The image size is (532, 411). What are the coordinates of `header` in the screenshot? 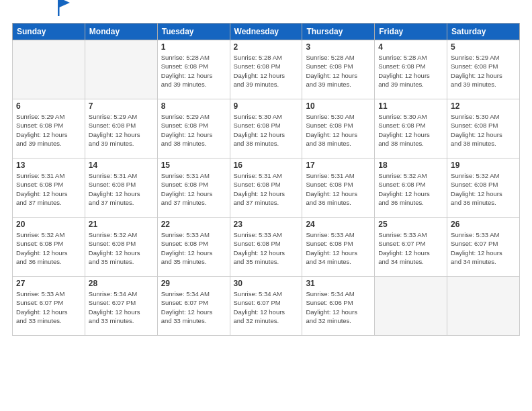 It's located at (266, 14).